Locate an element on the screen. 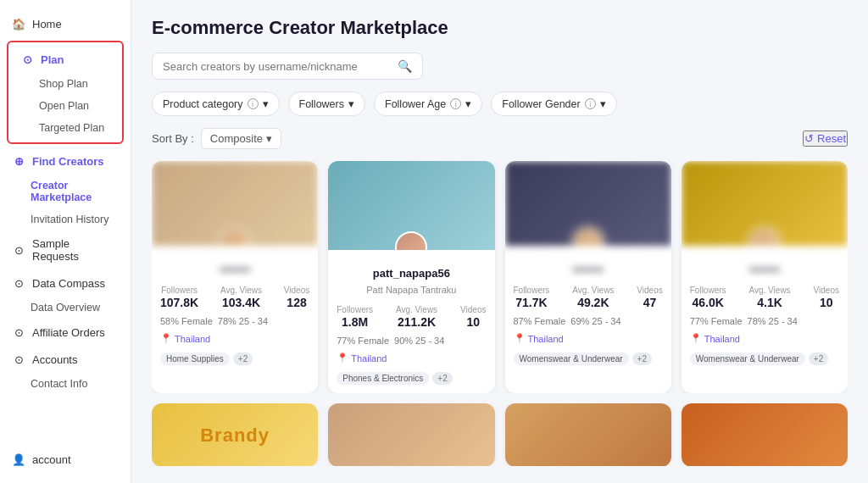 This screenshot has height=483, width=868. sort-bar: Sort By : Composite ▾ ↺ Reset is located at coordinates (500, 139).